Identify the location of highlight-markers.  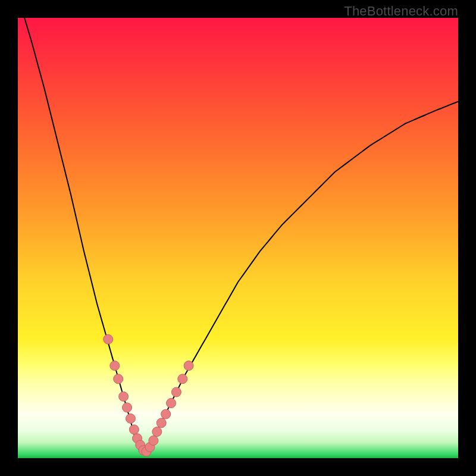
(149, 395).